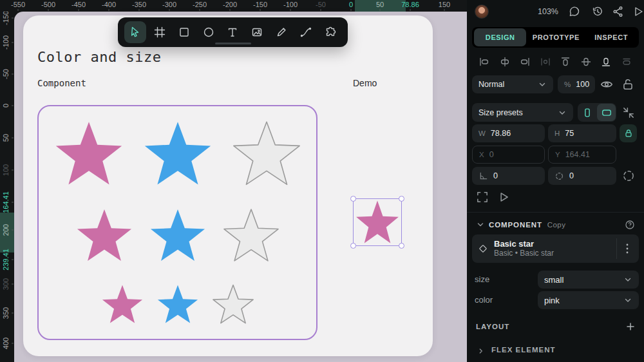 The image size is (644, 362). Describe the element at coordinates (582, 176) in the screenshot. I see `corner-radius-field: 0` at that location.